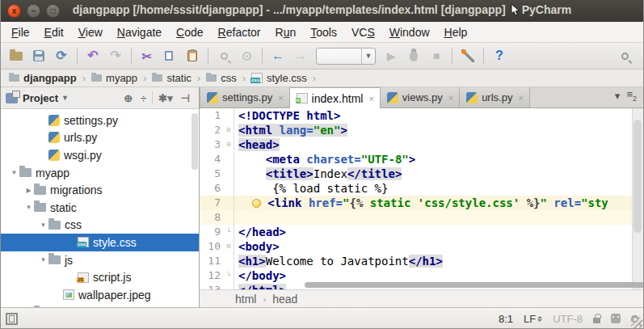 This screenshot has width=644, height=329. What do you see at coordinates (239, 32) in the screenshot?
I see `menu-refactor: Refactor` at bounding box center [239, 32].